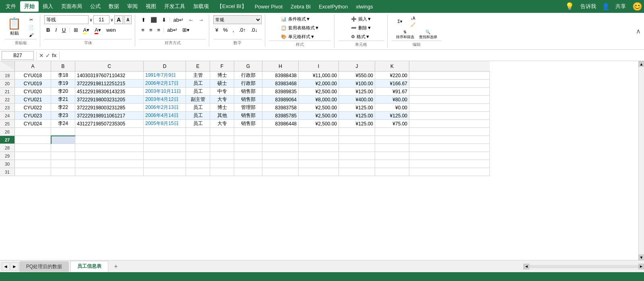 The width and height of the screenshot is (644, 281). What do you see at coordinates (392, 100) in the screenshot?
I see `cell-K22: ¥80.00` at bounding box center [392, 100].